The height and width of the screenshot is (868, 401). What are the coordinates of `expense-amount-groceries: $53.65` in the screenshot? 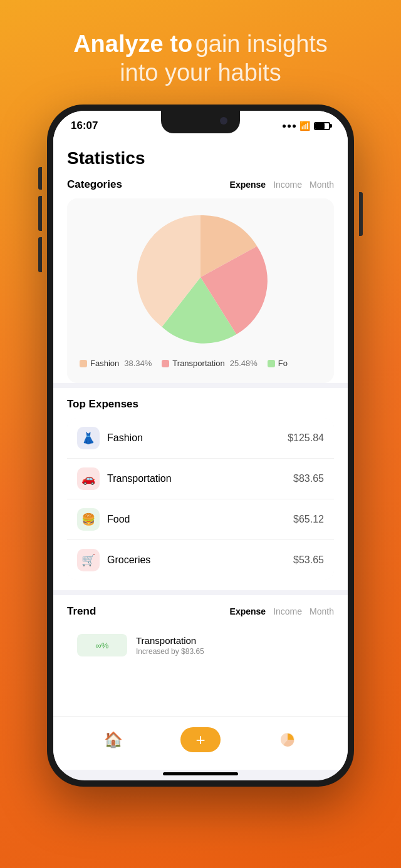 It's located at (308, 560).